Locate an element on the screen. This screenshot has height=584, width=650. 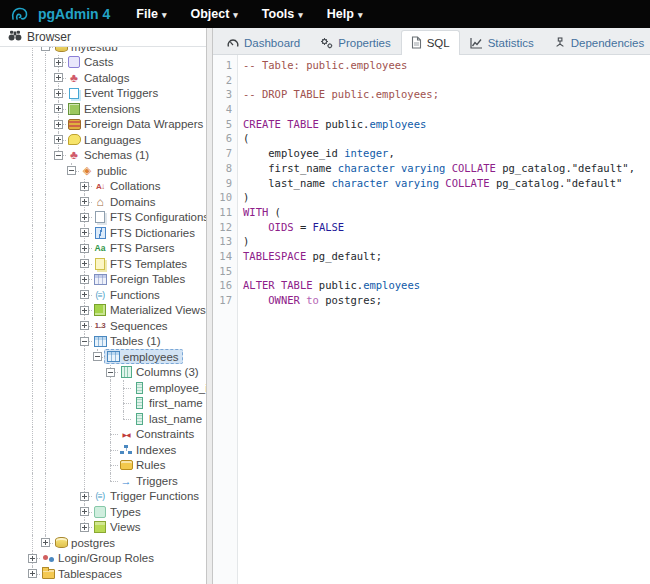
tree-item-fts-configurations: FTS Configurations is located at coordinates (116, 218).